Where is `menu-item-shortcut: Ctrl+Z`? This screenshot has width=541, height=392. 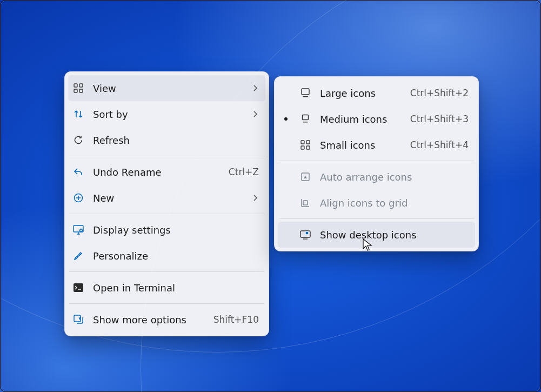
menu-item-shortcut: Ctrl+Z is located at coordinates (244, 172).